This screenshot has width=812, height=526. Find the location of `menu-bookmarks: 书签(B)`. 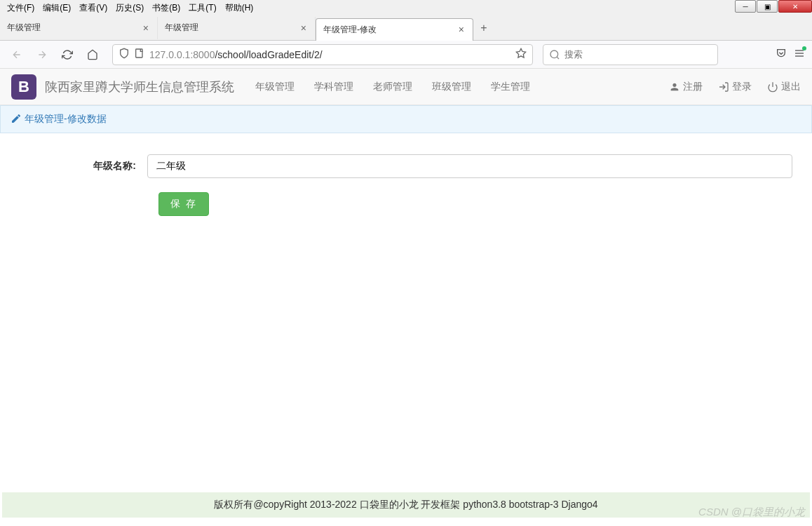

menu-bookmarks: 书签(B) is located at coordinates (166, 8).